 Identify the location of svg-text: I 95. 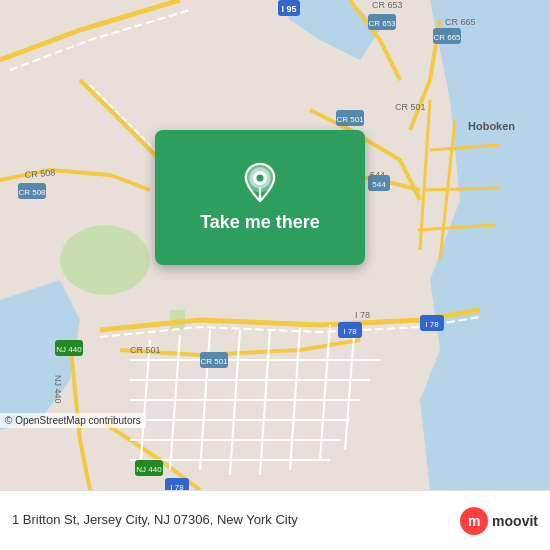
(288, 9).